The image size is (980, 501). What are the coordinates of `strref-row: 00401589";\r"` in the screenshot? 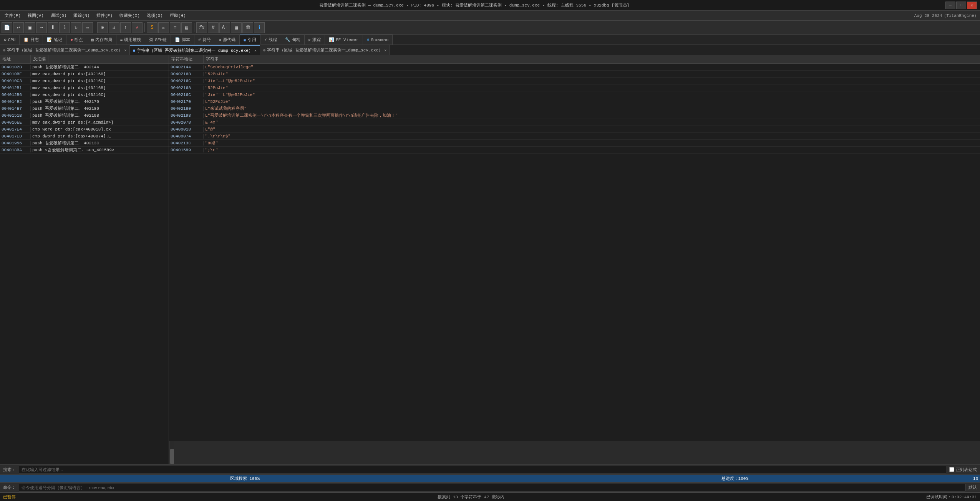 It's located at (575, 150).